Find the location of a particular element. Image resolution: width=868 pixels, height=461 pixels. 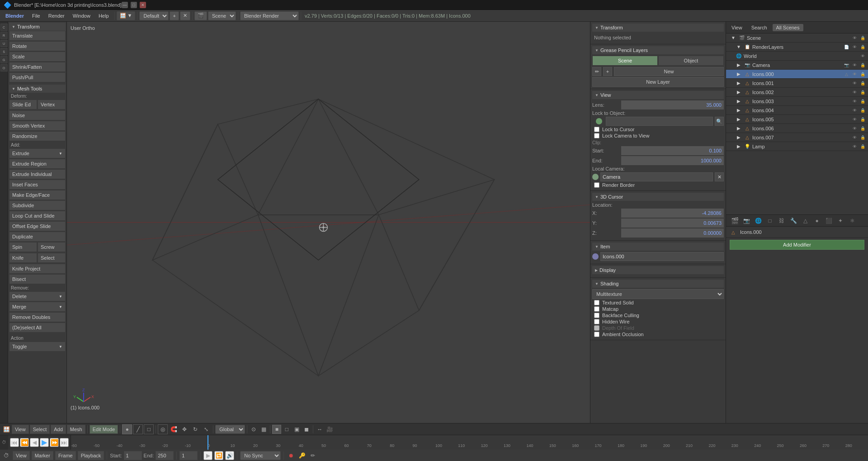

scene-eye-btn: 👁 is located at coordinates (854, 38).